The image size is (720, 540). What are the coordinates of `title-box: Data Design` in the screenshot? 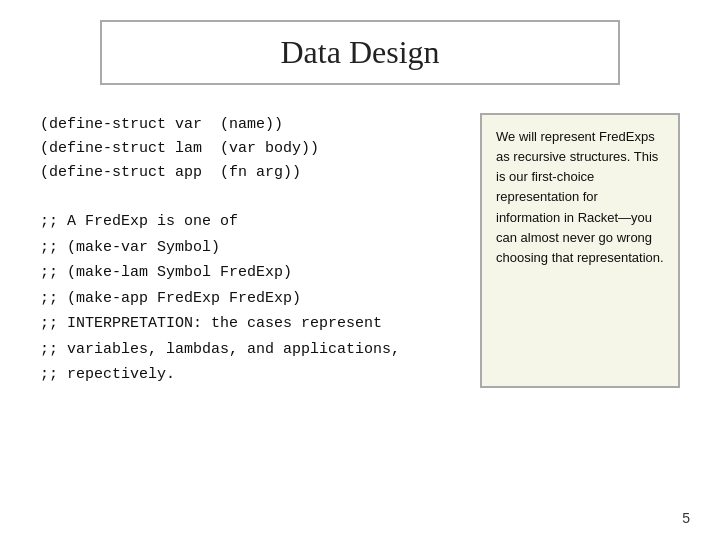 It's located at (360, 52).